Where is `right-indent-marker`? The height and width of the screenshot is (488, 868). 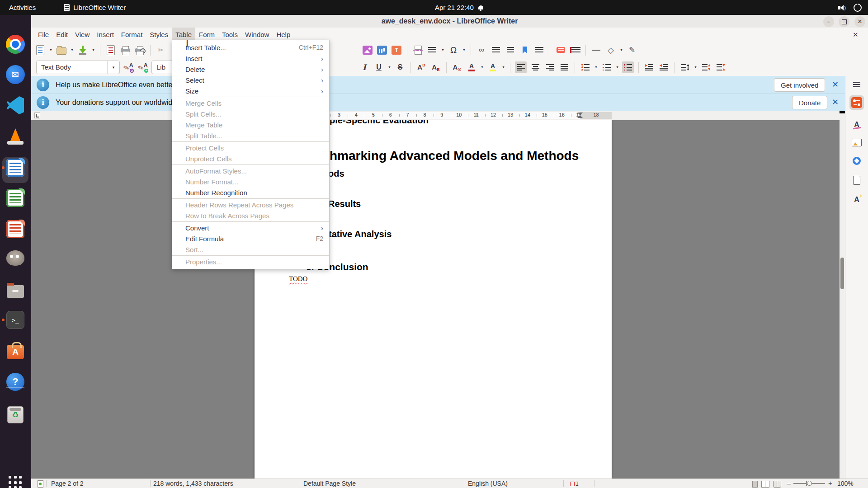
right-indent-marker is located at coordinates (580, 117).